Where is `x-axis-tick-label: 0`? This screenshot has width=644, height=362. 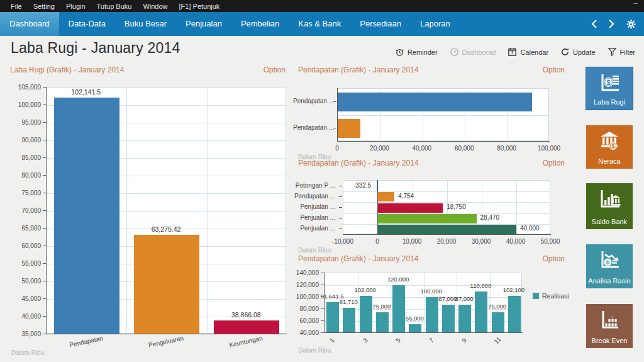 x-axis-tick-label: 0 is located at coordinates (377, 242).